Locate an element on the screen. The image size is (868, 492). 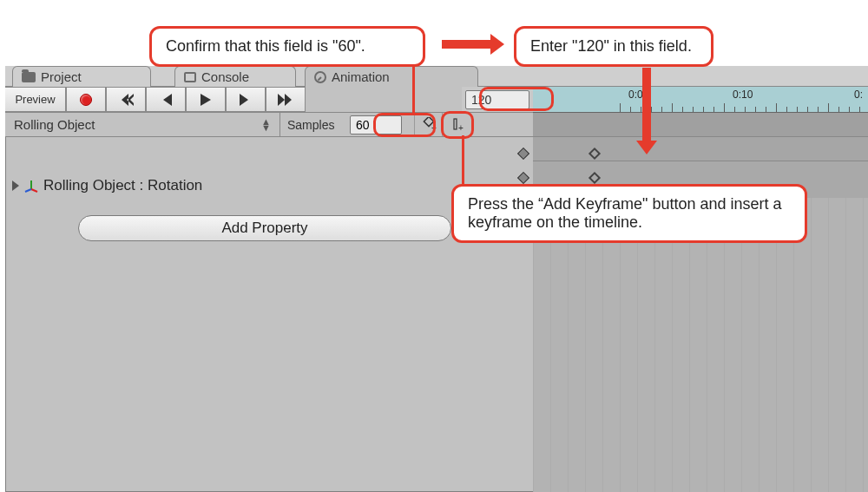
annotation-confirm-60: Confirm that this field is "60". is located at coordinates (287, 47).